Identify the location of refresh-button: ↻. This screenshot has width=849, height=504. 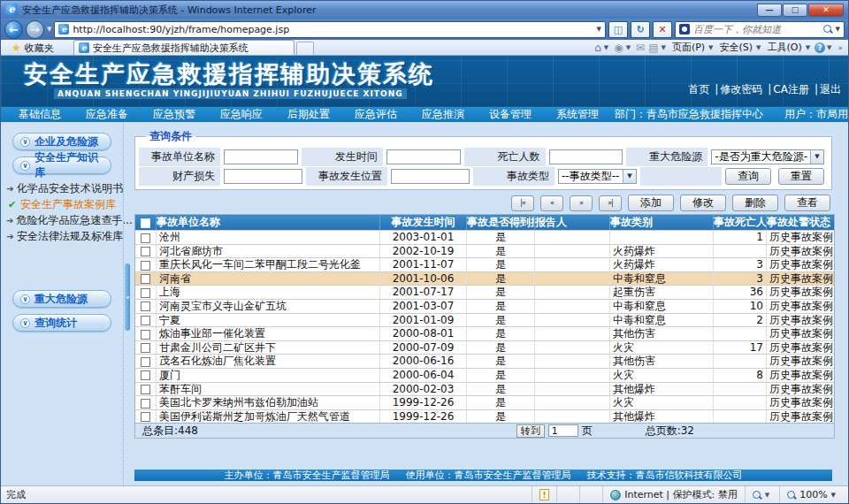
(640, 30).